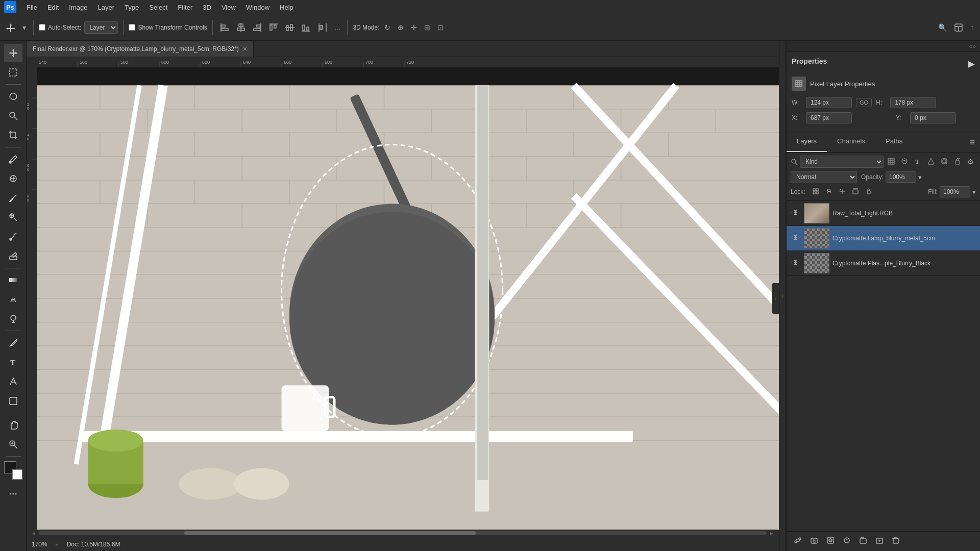 The image size is (980, 551). Describe the element at coordinates (855, 192) in the screenshot. I see `lock-artboard-btn` at that location.